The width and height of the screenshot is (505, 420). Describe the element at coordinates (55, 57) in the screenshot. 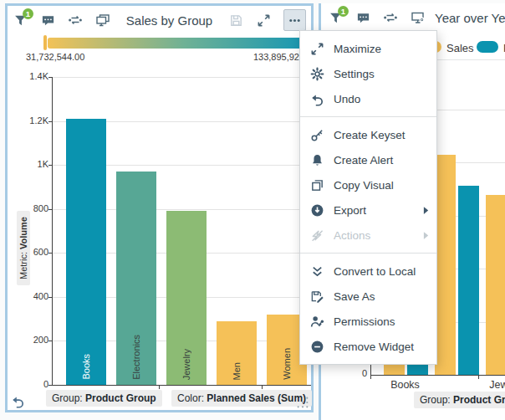

I see `color-scale-min-label: 31,732,544.00` at that location.